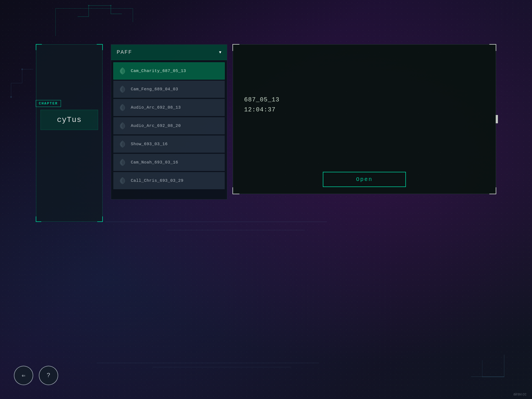 The width and height of the screenshot is (532, 399). I want to click on bottom-nav: ⇐ ?, so click(36, 375).